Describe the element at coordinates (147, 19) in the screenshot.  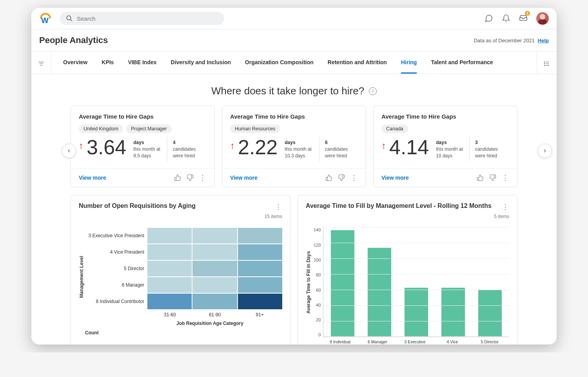
I see `search-input` at that location.